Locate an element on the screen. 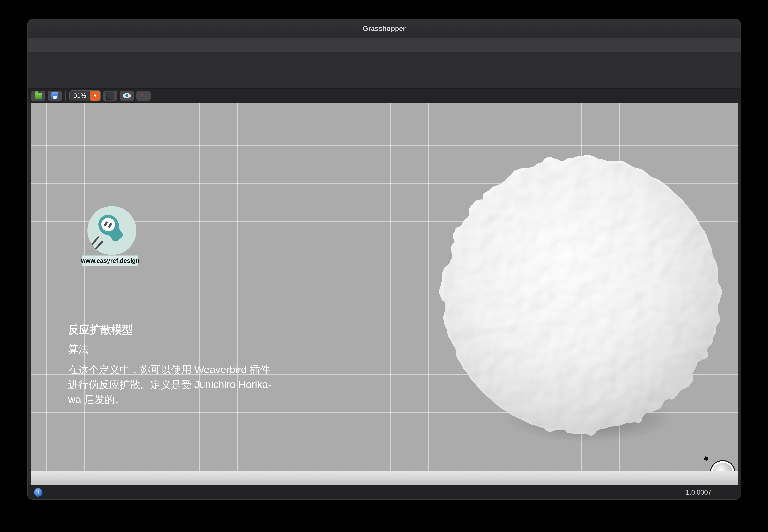 This screenshot has width=768, height=532. status-bar: ! 1.0.0007 is located at coordinates (384, 492).